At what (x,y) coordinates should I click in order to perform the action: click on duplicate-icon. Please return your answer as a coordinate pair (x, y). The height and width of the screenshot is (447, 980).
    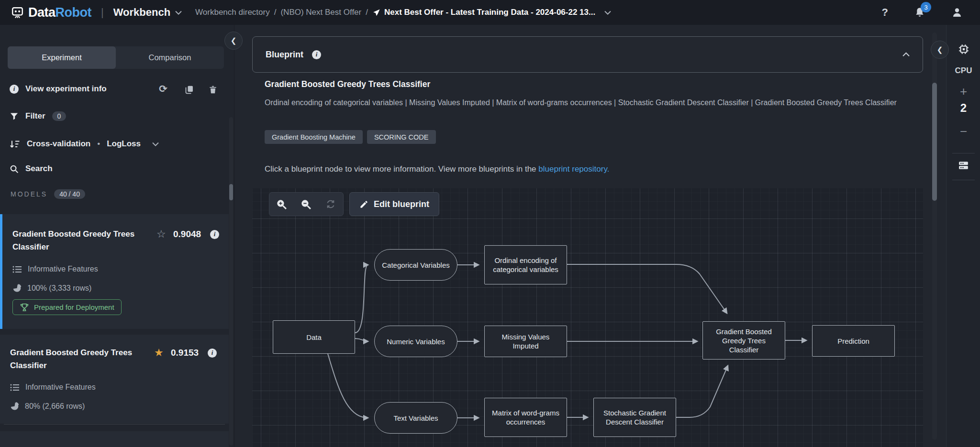
    Looking at the image, I should click on (189, 89).